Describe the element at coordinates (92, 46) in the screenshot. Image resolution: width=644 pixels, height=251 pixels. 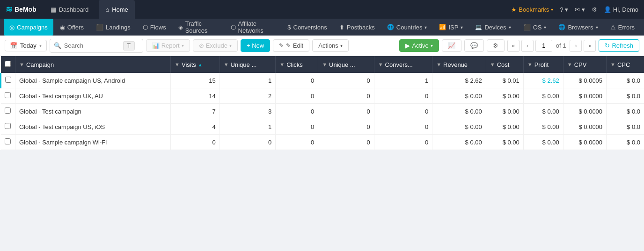
I see `search-input` at that location.